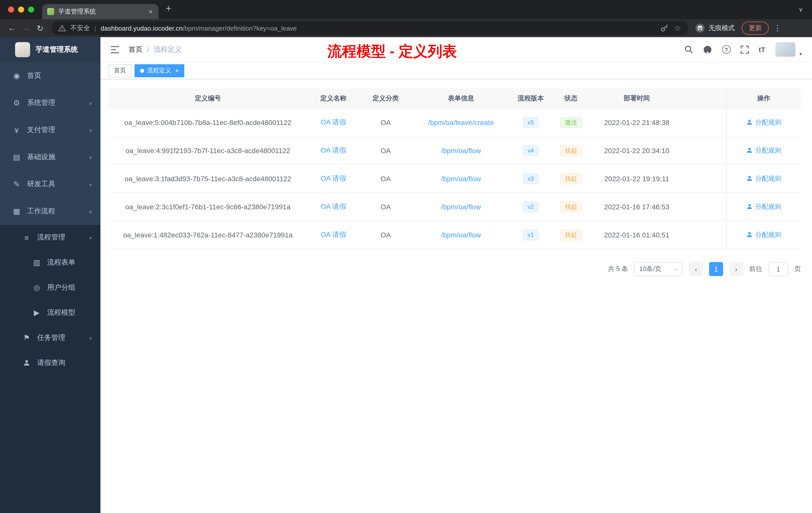 The height and width of the screenshot is (513, 812). I want to click on tags-view-bar: 首页 流程定义 ×, so click(456, 71).